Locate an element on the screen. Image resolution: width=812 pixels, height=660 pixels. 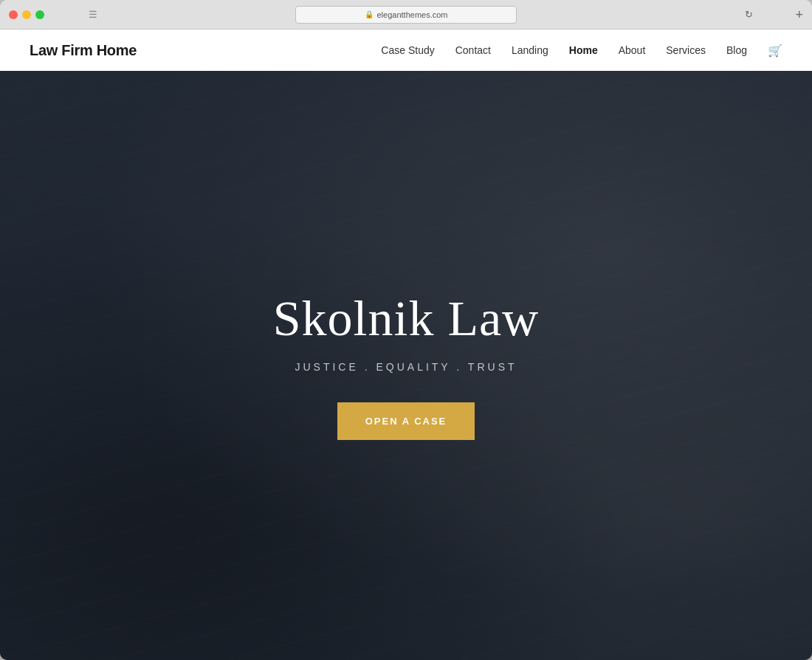
nav-blog: Blog is located at coordinates (737, 50).